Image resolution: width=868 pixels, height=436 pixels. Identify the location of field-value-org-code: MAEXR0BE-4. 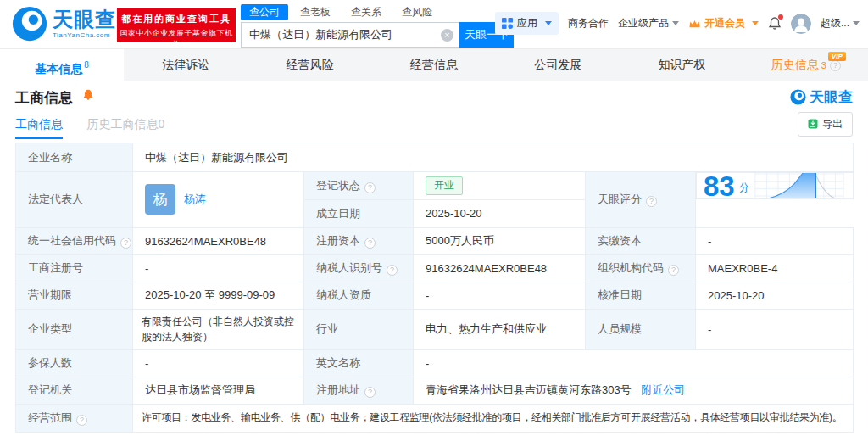
(775, 268).